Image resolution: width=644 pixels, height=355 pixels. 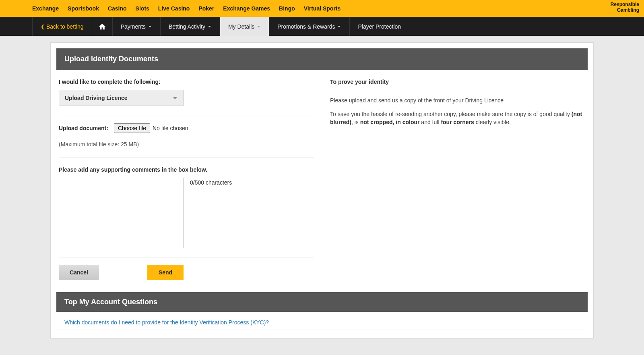 I want to click on intro-label: I would like to complete the following:, so click(x=186, y=82).